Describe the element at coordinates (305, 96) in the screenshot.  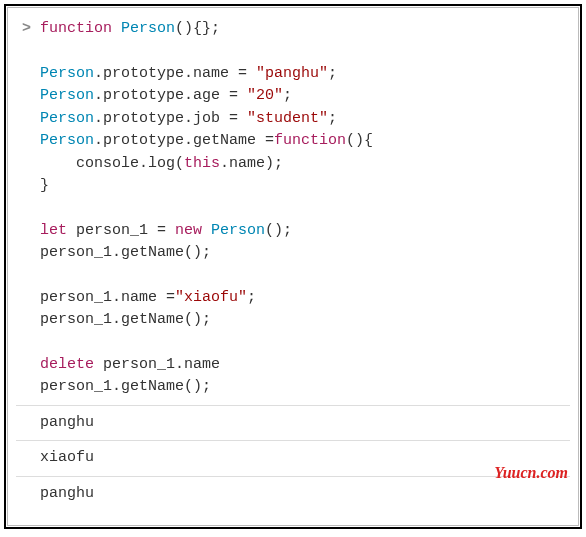
I see `code-line: Person.prototype.age = "20";` at that location.